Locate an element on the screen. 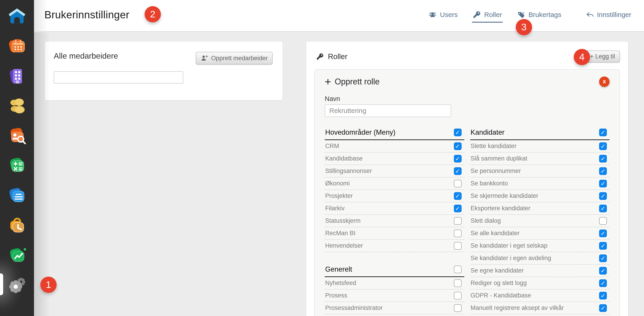  sidebar-item-economy is located at coordinates (17, 166).